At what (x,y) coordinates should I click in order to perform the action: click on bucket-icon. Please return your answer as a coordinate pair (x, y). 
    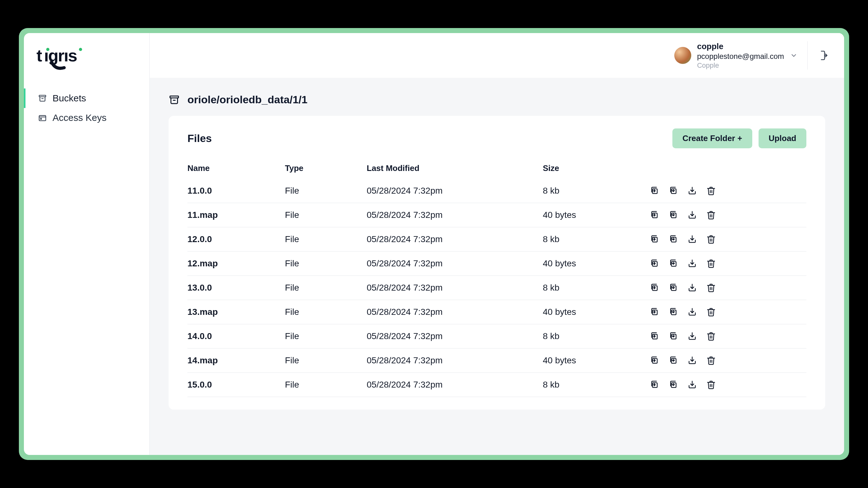
    Looking at the image, I should click on (42, 98).